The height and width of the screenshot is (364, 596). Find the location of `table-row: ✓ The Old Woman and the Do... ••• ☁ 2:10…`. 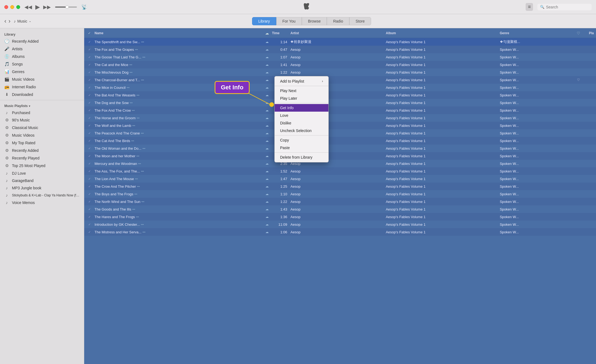

table-row: ✓ The Old Woman and the Do... ••• ☁ 2:10… is located at coordinates (340, 148).